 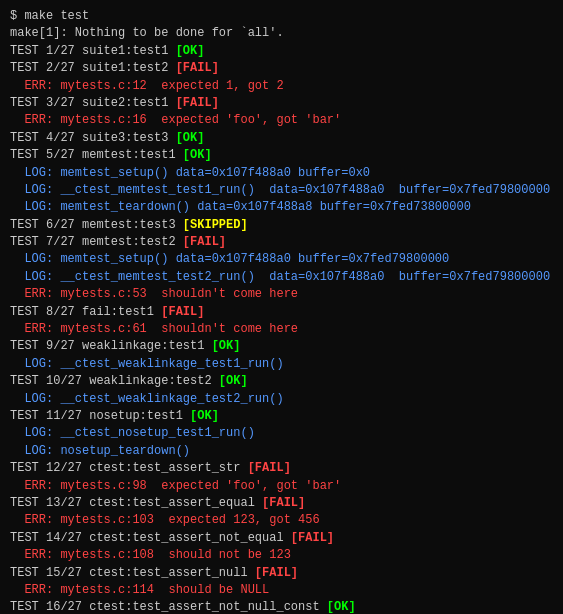 What do you see at coordinates (282, 174) in the screenshot?
I see `test-5-log1: LOG: memtest_setup() data=0x107f488a0 bu…` at bounding box center [282, 174].